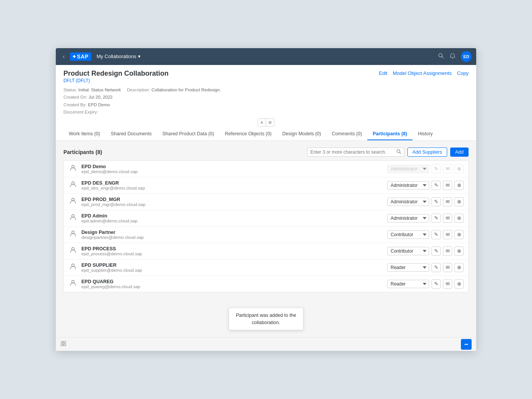  I want to click on add-suppliers-button: Add Suppliers, so click(427, 152).